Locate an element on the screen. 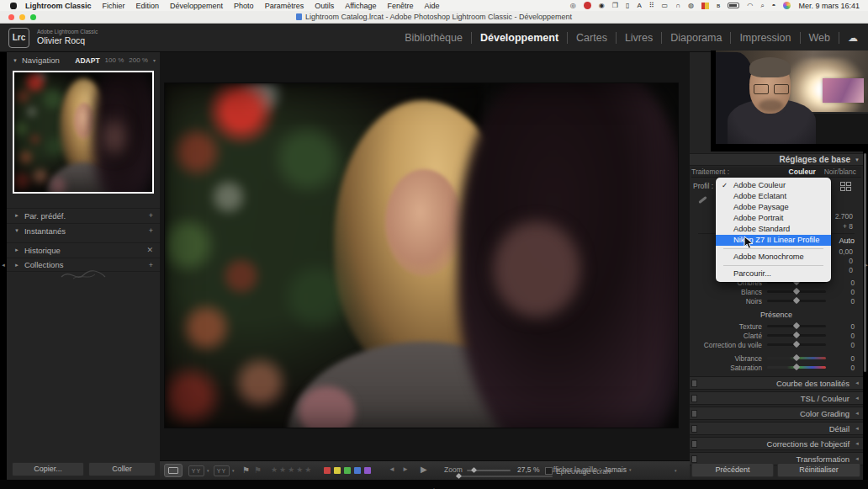 This screenshot has width=868, height=489. zoom-slider-thumb is located at coordinates (474, 470).